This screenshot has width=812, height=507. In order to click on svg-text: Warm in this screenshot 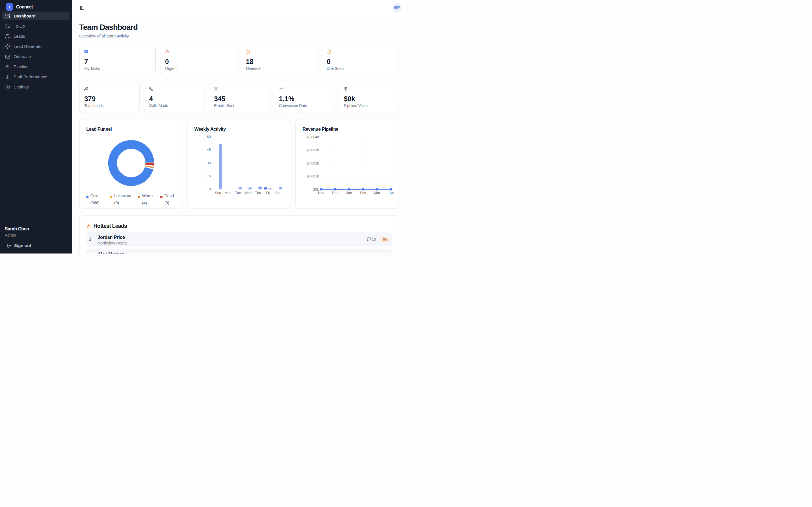, I will do `click(148, 195)`.